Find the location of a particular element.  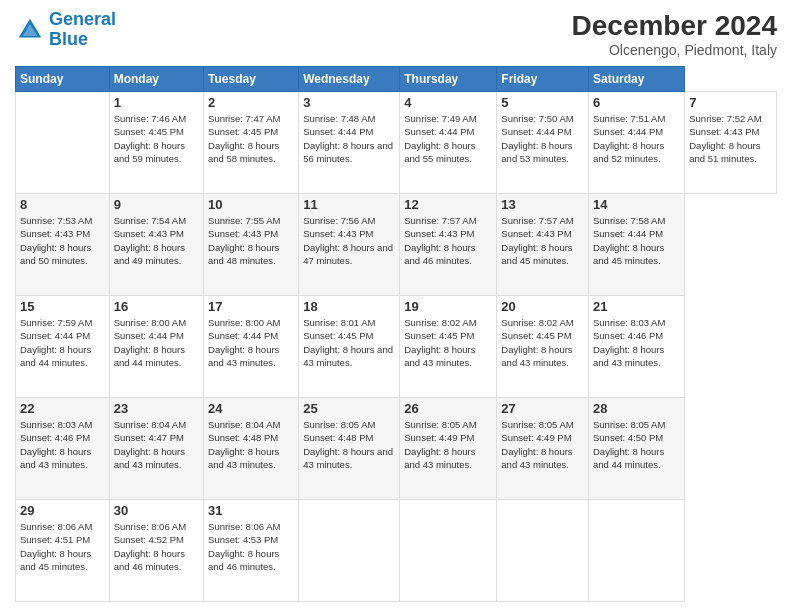

calendar-cell: 10Sunrise: 7:55 AMSunset: 4:43 PMDayligh… is located at coordinates (252, 245).